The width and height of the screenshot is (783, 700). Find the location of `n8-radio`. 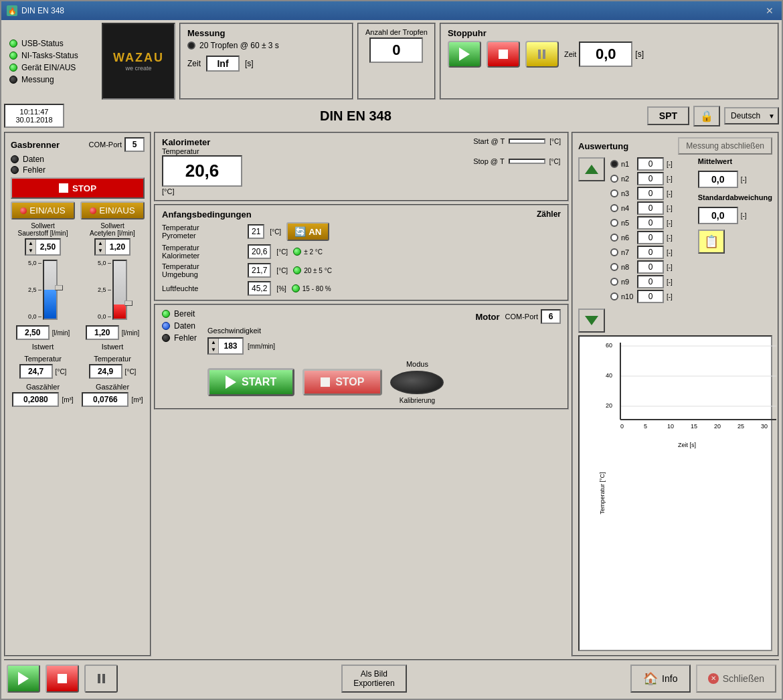

n8-radio is located at coordinates (614, 267).